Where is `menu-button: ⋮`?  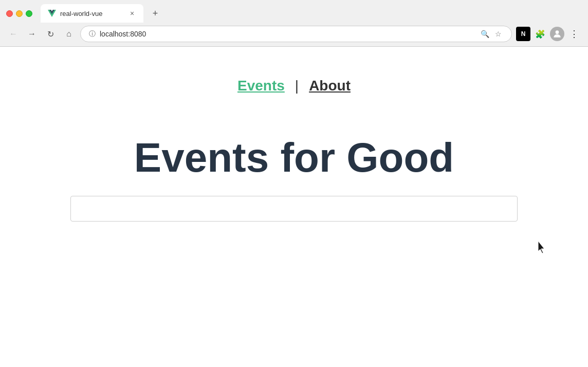
menu-button: ⋮ is located at coordinates (574, 34).